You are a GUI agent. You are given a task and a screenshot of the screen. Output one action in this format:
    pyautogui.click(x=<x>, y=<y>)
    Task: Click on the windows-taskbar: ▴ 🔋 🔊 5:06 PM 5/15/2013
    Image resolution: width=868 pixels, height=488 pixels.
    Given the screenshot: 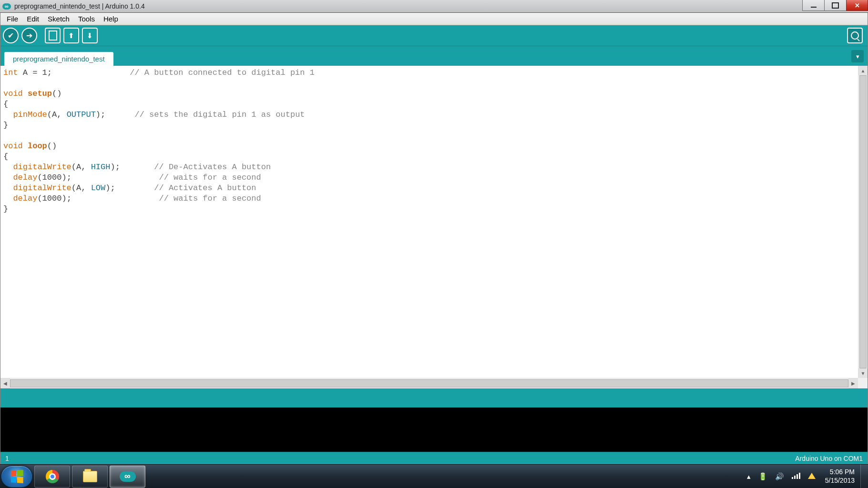 What is the action you would take?
    pyautogui.click(x=434, y=476)
    